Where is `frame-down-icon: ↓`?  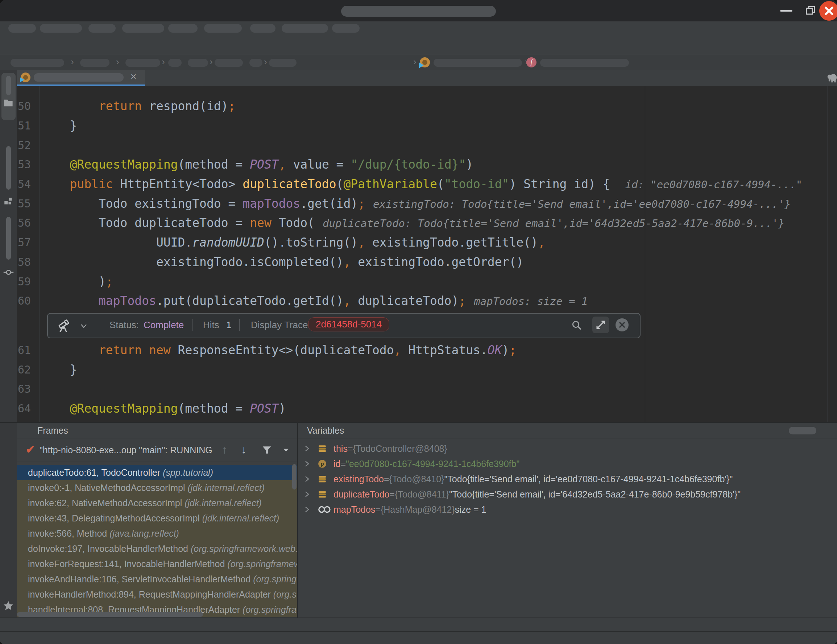
frame-down-icon: ↓ is located at coordinates (244, 450).